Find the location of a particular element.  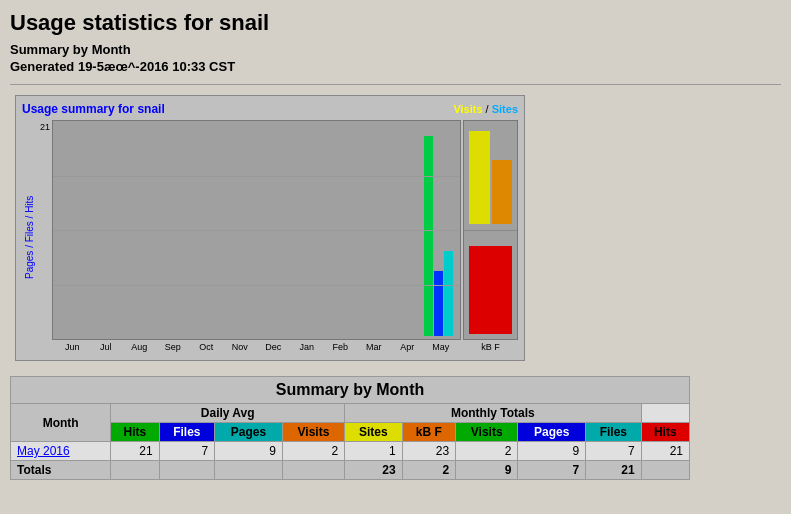

right-bars-bottom is located at coordinates (490, 285).